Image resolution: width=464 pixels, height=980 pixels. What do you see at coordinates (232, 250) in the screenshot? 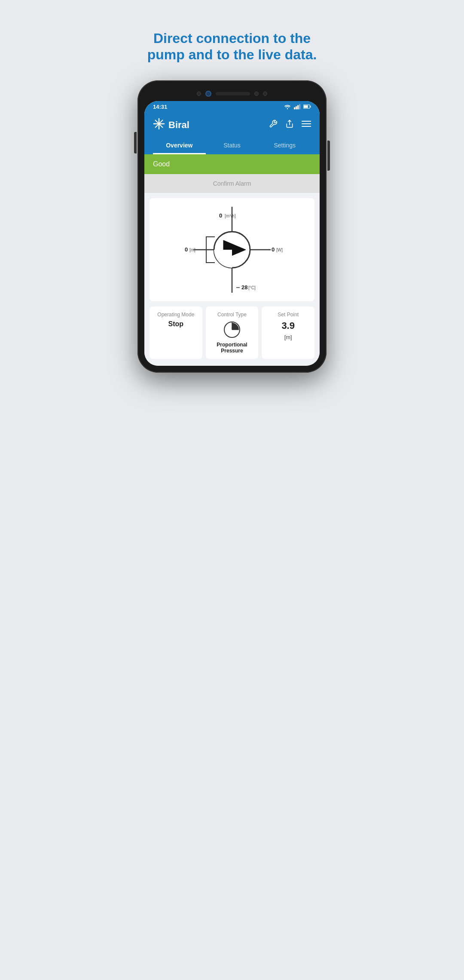
I see `pump-diagram: 0 [m³/h] 0 [m] 0 [W] 28 [°C]` at bounding box center [232, 250].